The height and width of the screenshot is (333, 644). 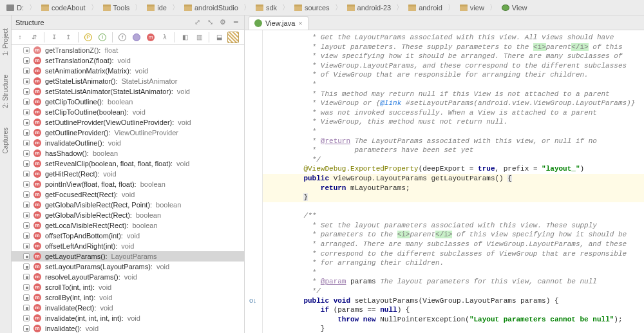 I want to click on breadcrumb-label: view, so click(x=477, y=8).